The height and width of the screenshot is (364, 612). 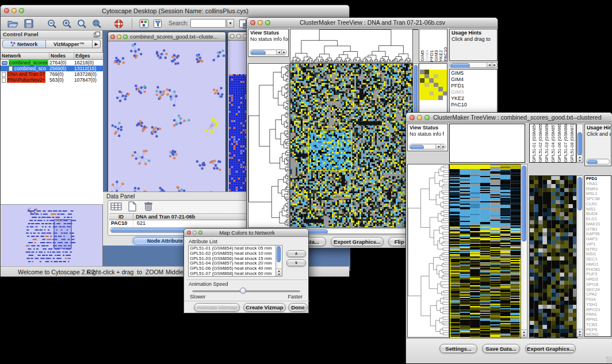 I want to click on attribute-list-vscrollbar: ▲▼, so click(x=278, y=261).